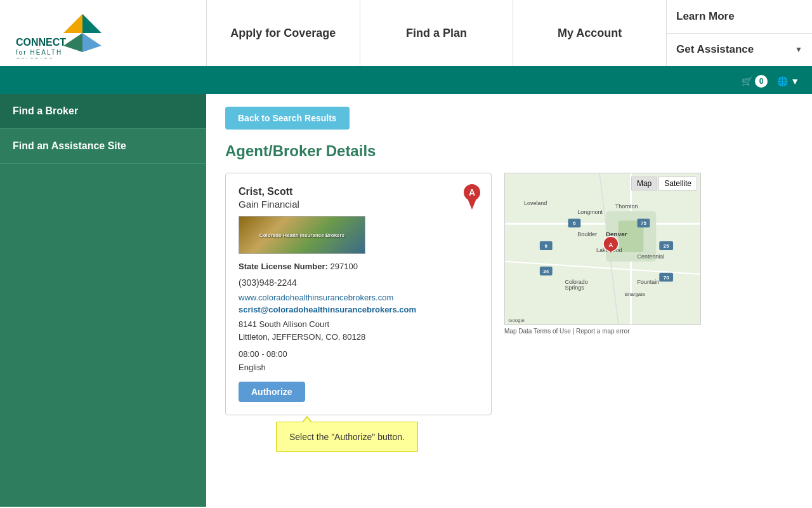 The image size is (812, 508). I want to click on broker-hours: 08:00 - 08:00, so click(358, 354).